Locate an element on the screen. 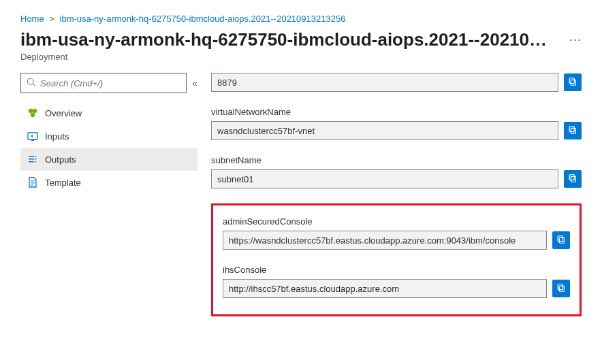 The width and height of the screenshot is (602, 364). sidebar-item-overview: Overview is located at coordinates (109, 113).